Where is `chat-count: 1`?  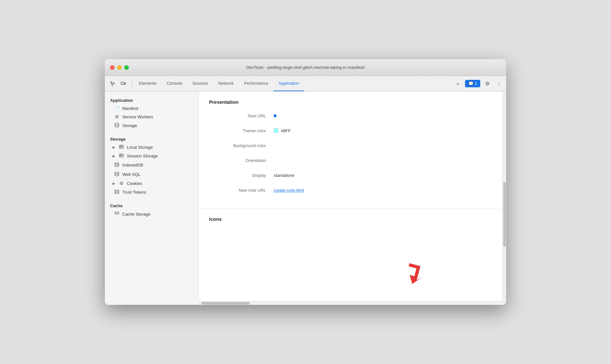
chat-count: 1 is located at coordinates (476, 83).